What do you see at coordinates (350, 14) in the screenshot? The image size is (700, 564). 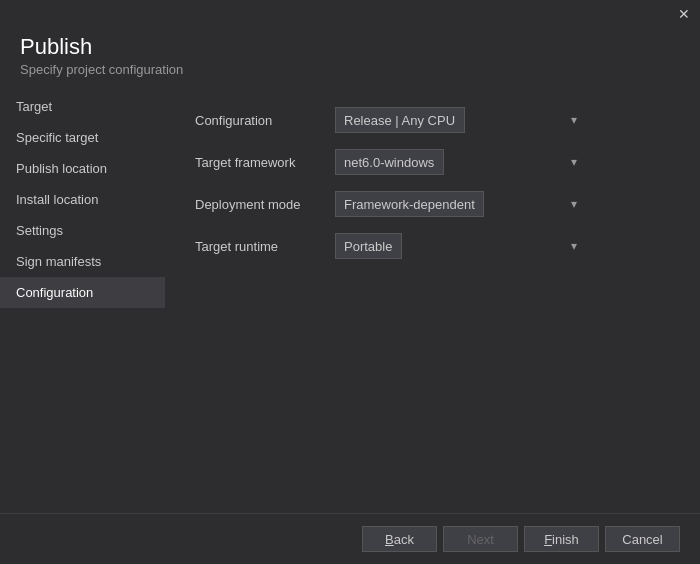 I see `title-bar: ✕` at bounding box center [350, 14].